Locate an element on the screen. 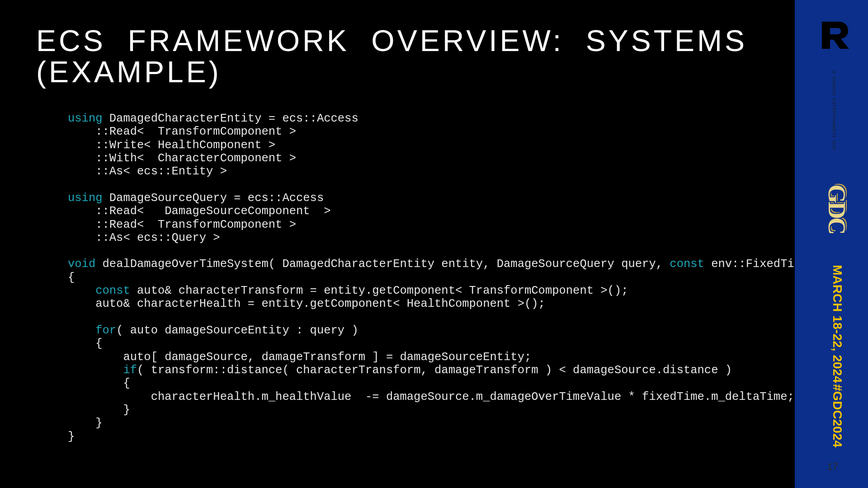  conference-hashtag: #GDC2024 is located at coordinates (837, 416).